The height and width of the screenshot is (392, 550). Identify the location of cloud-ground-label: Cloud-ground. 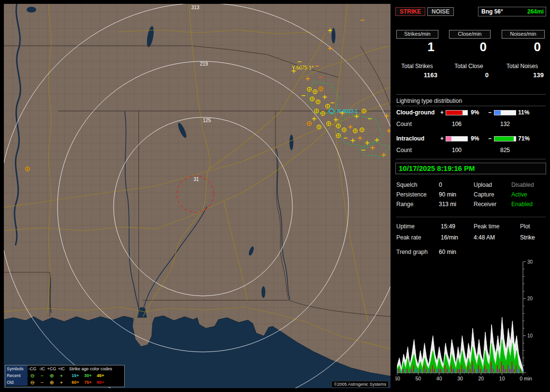
(416, 112).